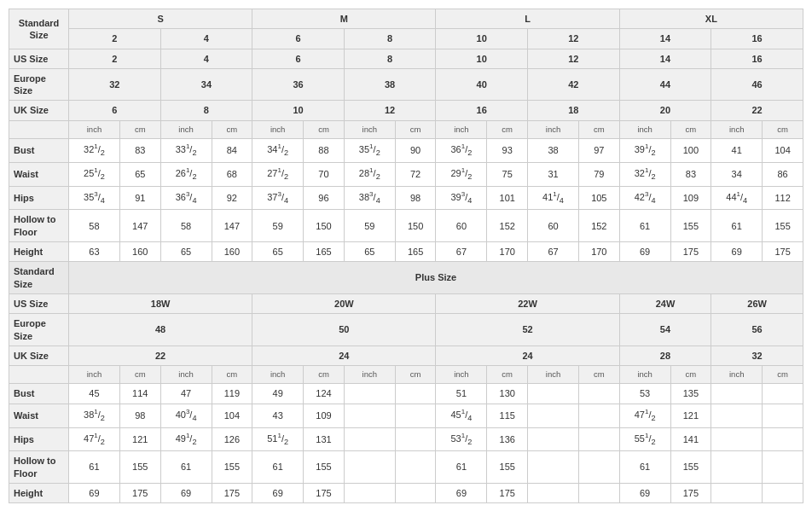  Describe the element at coordinates (737, 130) in the screenshot. I see `inch-header-8: inch` at that location.